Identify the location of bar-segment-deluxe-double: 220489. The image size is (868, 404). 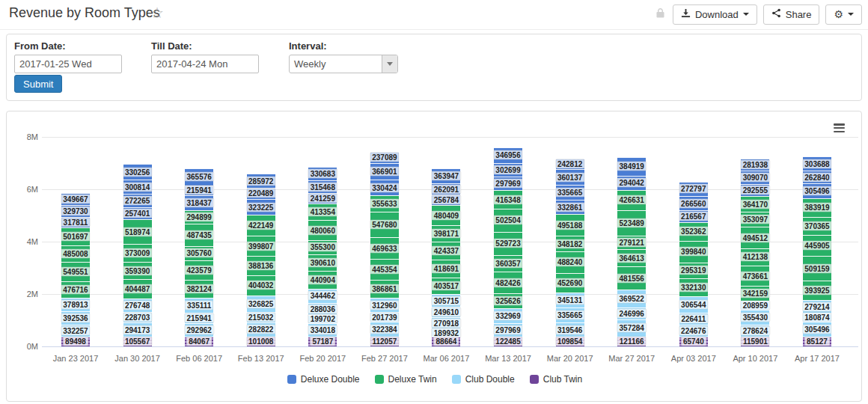
(261, 193).